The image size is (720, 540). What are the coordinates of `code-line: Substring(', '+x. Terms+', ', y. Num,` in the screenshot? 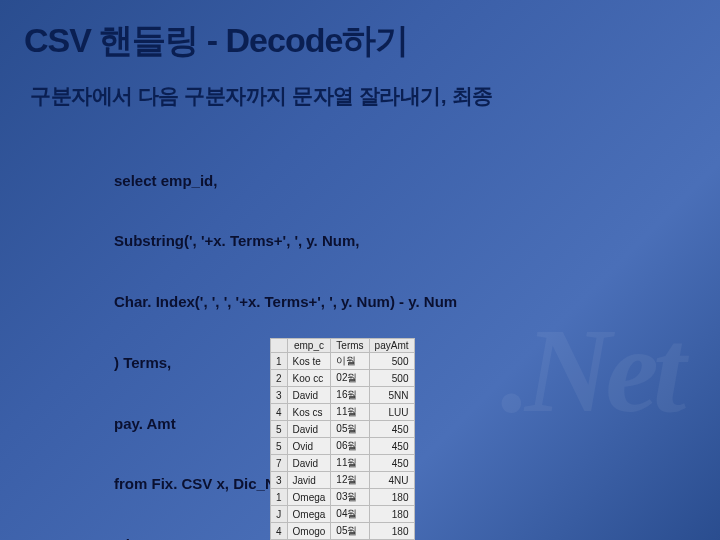 It's located at (405, 241).